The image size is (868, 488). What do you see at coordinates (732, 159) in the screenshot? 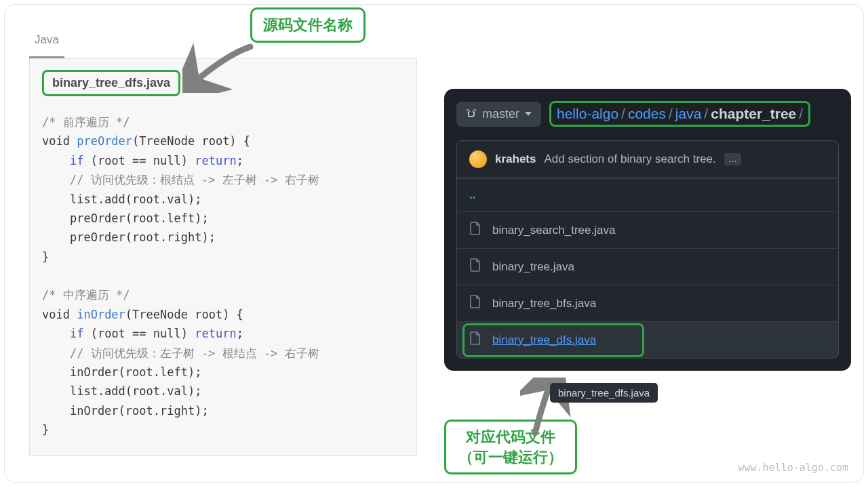
I see `ellipsis-button: …` at bounding box center [732, 159].